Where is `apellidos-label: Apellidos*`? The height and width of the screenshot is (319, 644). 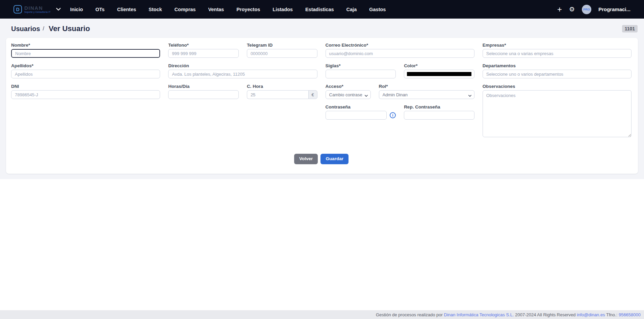
apellidos-label: Apellidos* is located at coordinates (86, 66).